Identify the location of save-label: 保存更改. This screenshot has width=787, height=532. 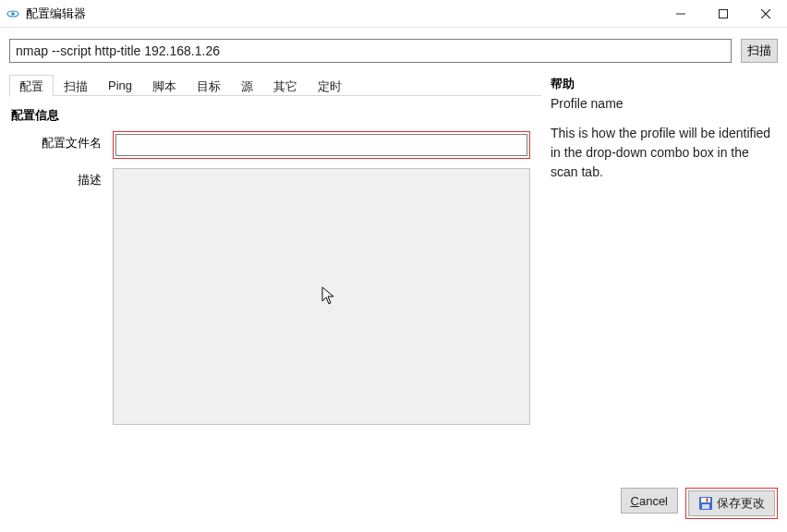
(741, 503).